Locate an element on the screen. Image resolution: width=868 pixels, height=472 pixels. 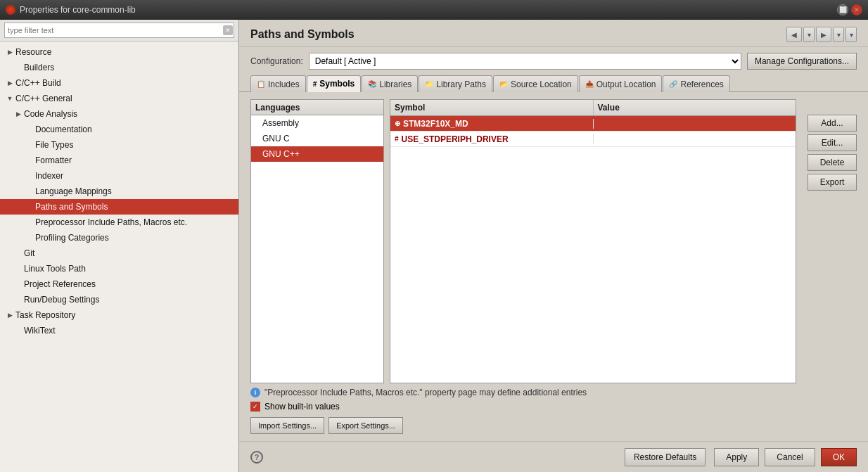
tree-label: Task Repository is located at coordinates (45, 315).